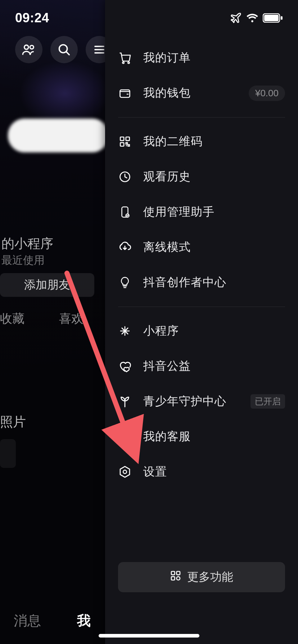  I want to click on menu-usage-assistant: 使用管理助手, so click(202, 212).